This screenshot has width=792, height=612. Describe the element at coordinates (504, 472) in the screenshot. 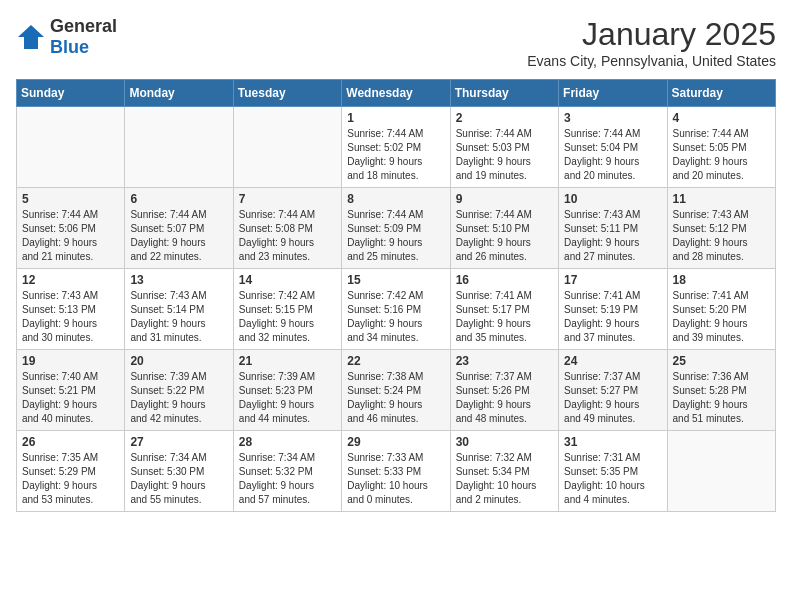

I see `calendar-cell: 30Sunrise: 7:32 AM Sunset: 5:34 PM Dayli…` at that location.